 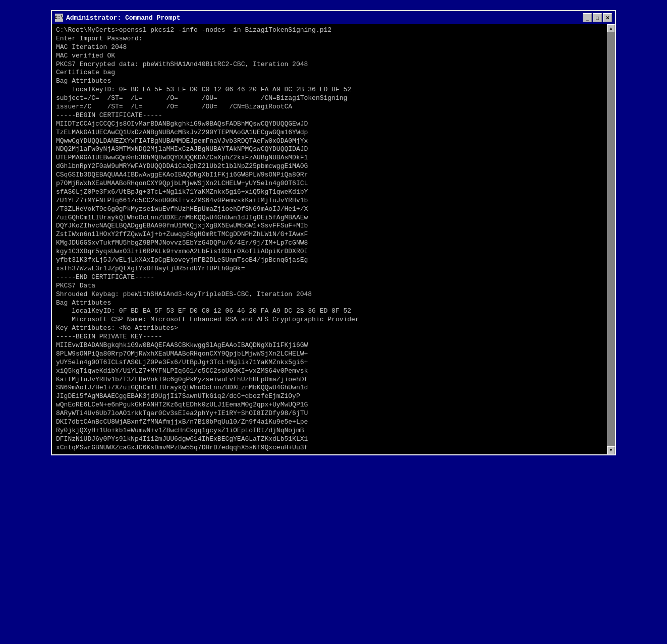 I want to click on scroll-down-button: ▼, so click(x=611, y=450).